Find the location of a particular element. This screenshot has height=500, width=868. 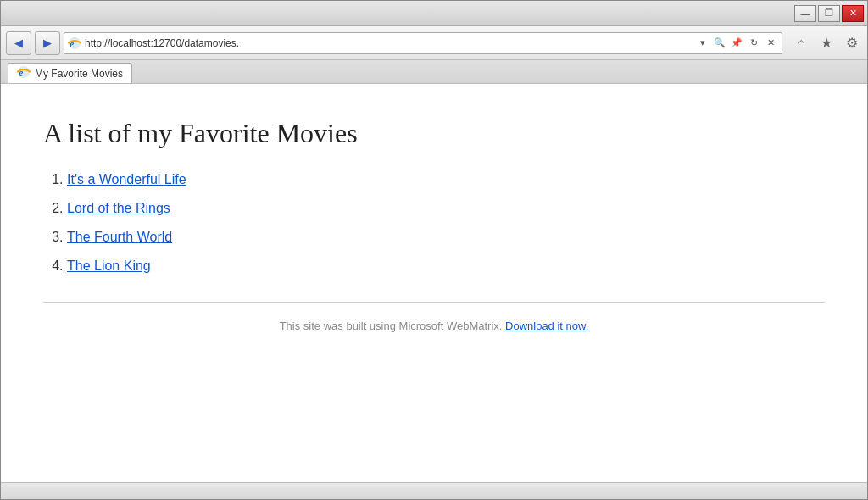

settings-button: ⚙ is located at coordinates (852, 43).